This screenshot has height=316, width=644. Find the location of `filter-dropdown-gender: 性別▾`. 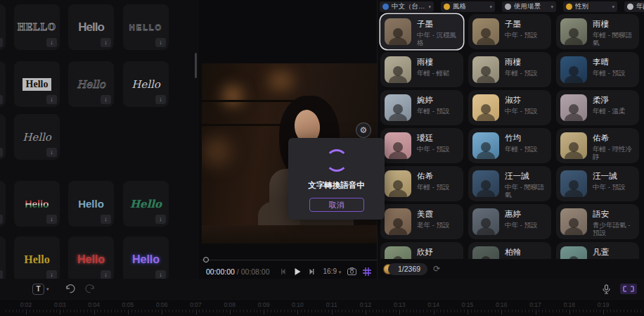

filter-dropdown-gender: 性別▾ is located at coordinates (591, 7).